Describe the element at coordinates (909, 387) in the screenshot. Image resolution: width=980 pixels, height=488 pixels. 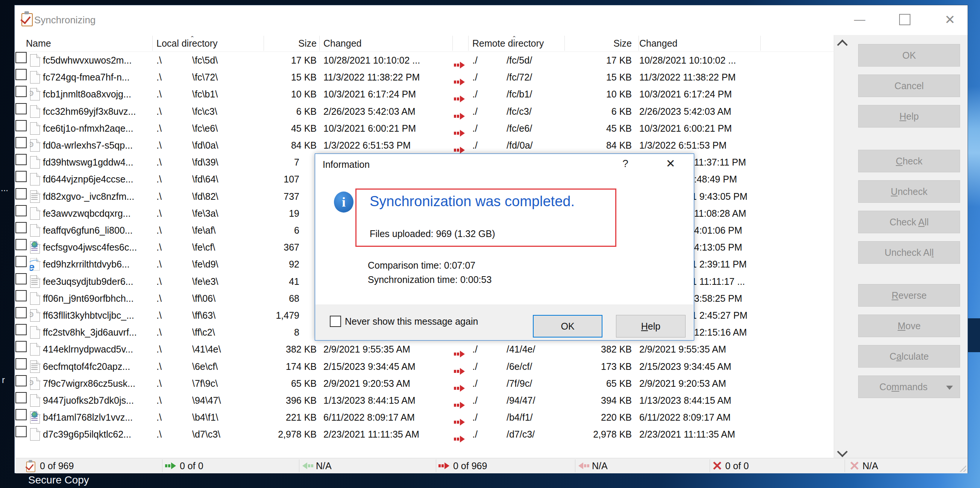
I see `side-button-commands: Commands` at that location.